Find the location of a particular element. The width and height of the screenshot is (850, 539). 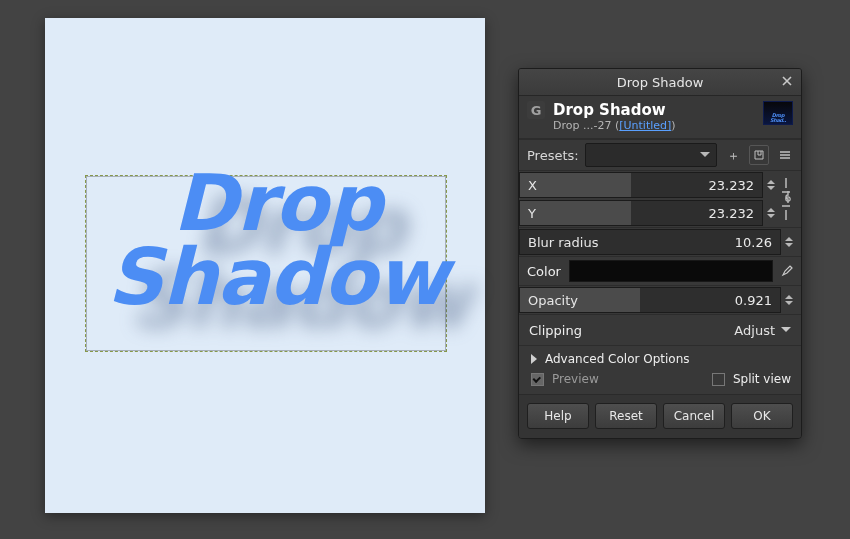

titlebar: Drop Shadow is located at coordinates (660, 82).